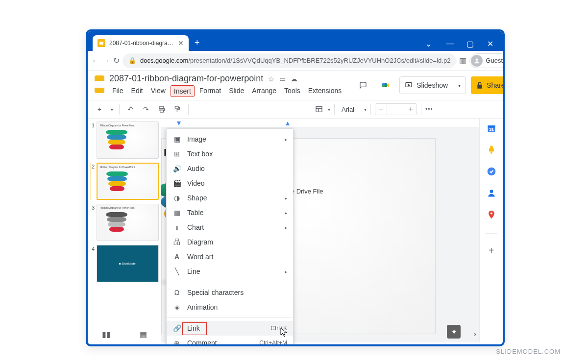  What do you see at coordinates (158, 91) in the screenshot?
I see `menu-view: View` at bounding box center [158, 91].